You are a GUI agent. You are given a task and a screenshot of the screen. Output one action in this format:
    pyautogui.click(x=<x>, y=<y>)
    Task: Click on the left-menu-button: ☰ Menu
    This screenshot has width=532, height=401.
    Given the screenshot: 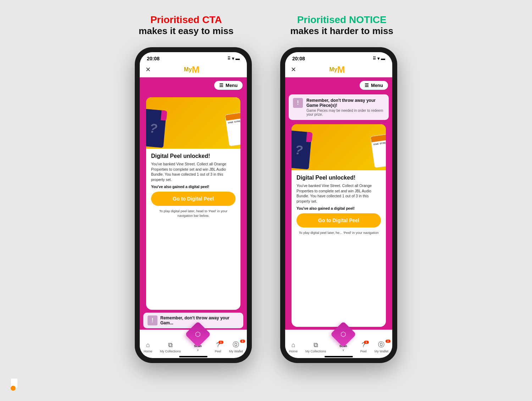 What is the action you would take?
    pyautogui.click(x=228, y=85)
    